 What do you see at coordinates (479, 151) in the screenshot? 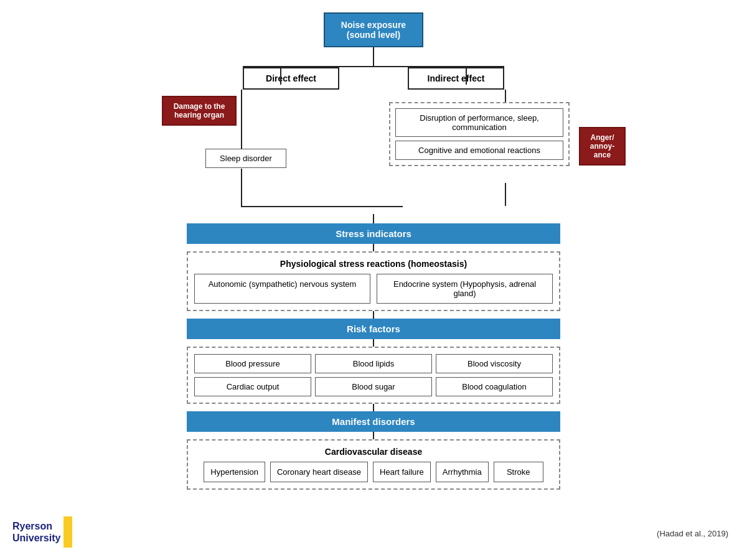
I see `cognitive-box: Cognitive and emotional reactions` at bounding box center [479, 151].